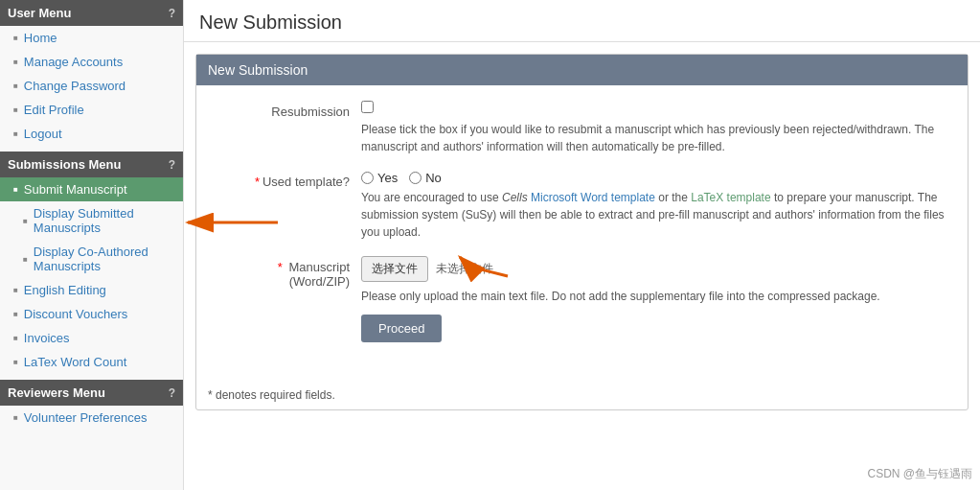 The image size is (980, 490). Describe the element at coordinates (425, 178) in the screenshot. I see `template-no-option: No` at that location.